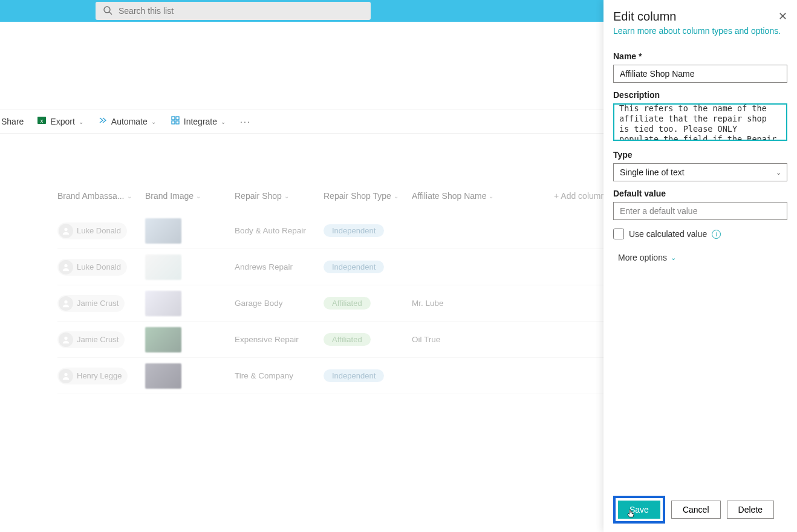 This screenshot has width=797, height=532. Describe the element at coordinates (60, 121) in the screenshot. I see `export-command: x Export ⌄` at that location.